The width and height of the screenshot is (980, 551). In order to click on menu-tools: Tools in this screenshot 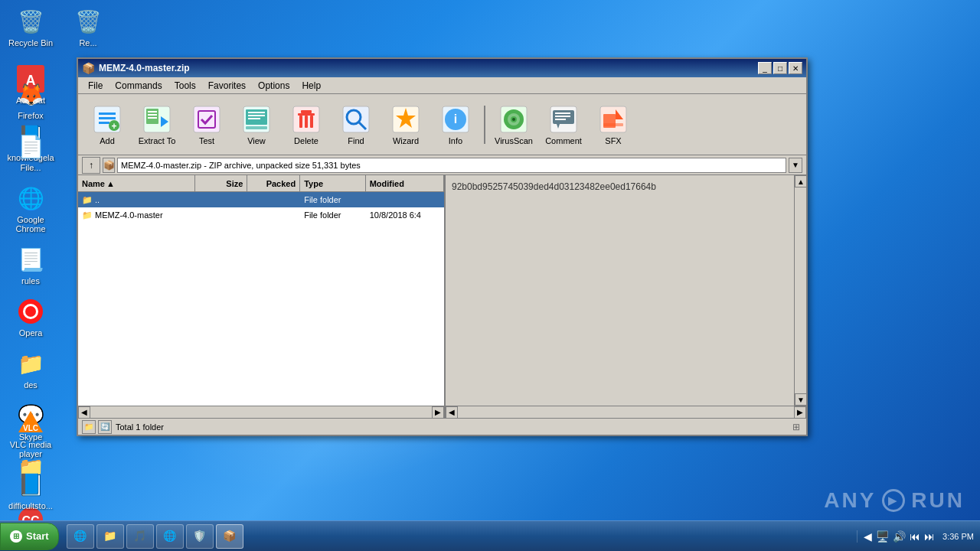, I will do `click(185, 86)`.